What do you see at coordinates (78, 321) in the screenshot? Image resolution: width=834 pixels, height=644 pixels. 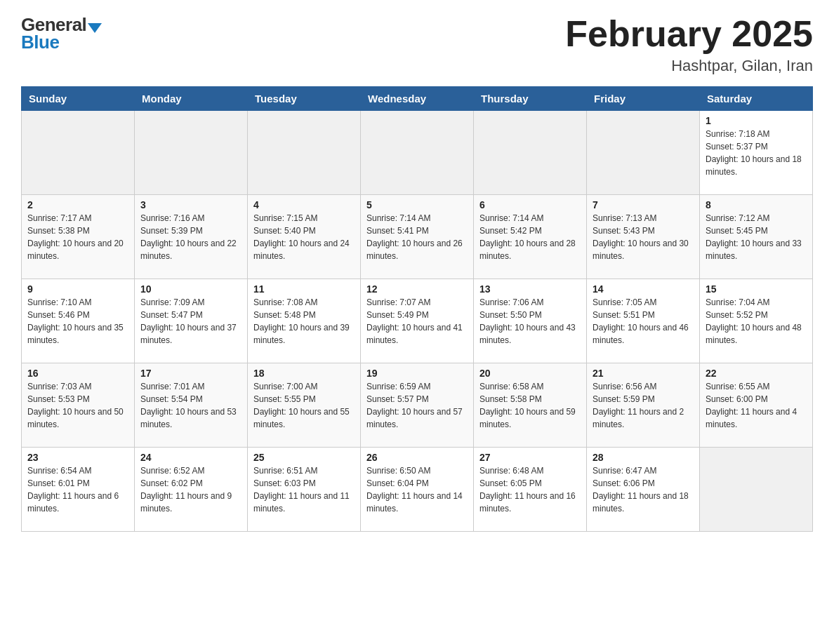 I see `day-info: Sunrise: 7:10 AM Sunset: 5:46 PM Dayligh…` at bounding box center [78, 321].